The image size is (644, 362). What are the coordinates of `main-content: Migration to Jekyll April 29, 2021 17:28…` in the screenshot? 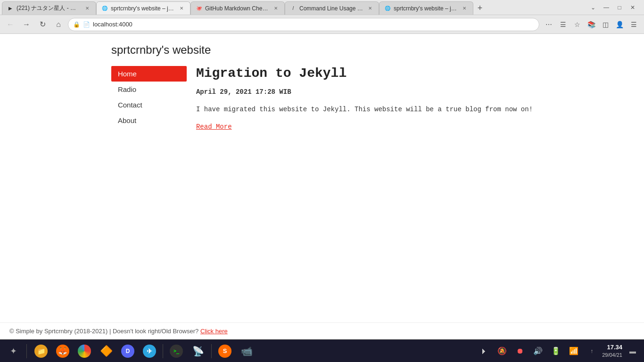 It's located at (360, 98).